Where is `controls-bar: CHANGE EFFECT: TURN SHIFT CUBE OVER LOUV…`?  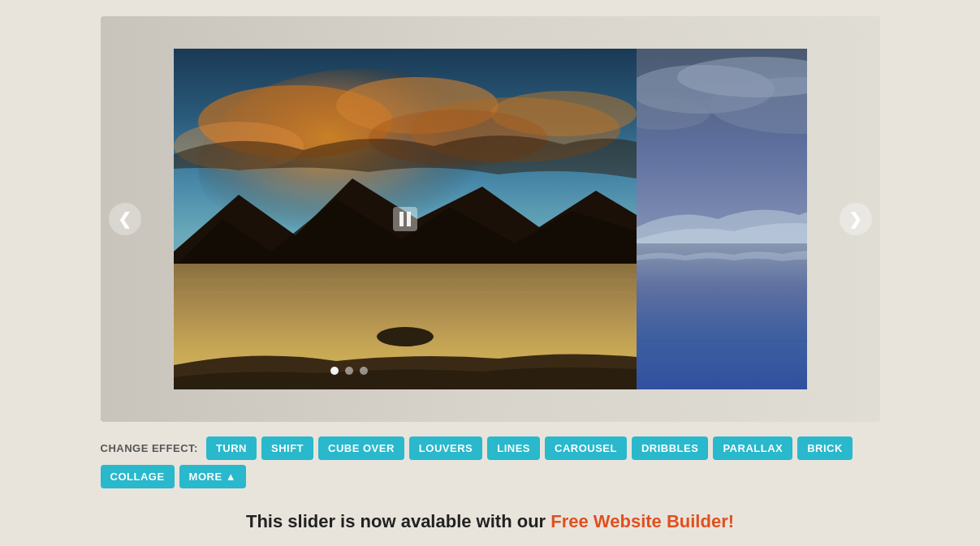
controls-bar: CHANGE EFFECT: TURN SHIFT CUBE OVER LOUV… is located at coordinates (490, 462).